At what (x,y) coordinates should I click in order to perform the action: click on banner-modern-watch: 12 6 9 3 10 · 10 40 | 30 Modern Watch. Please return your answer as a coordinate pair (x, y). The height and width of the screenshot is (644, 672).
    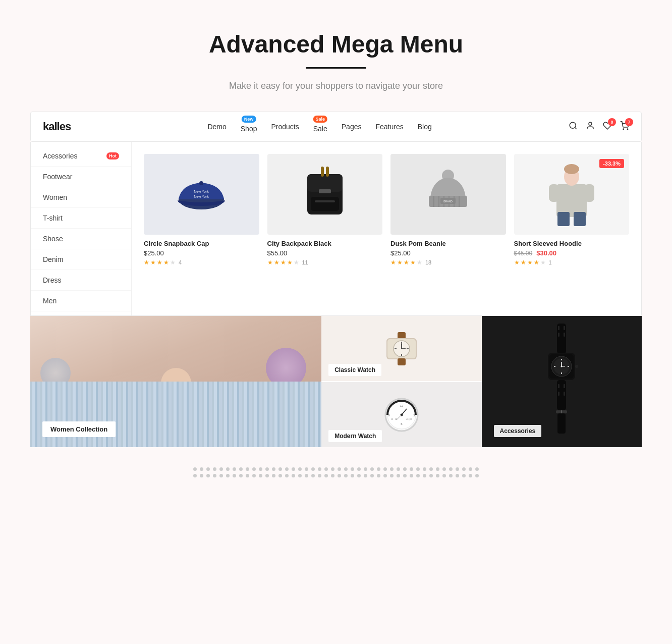
    Looking at the image, I should click on (402, 415).